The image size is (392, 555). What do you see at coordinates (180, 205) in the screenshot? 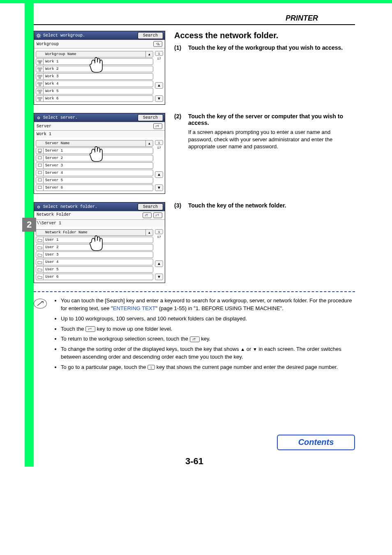
I see `step3-num: (3)` at bounding box center [180, 205].